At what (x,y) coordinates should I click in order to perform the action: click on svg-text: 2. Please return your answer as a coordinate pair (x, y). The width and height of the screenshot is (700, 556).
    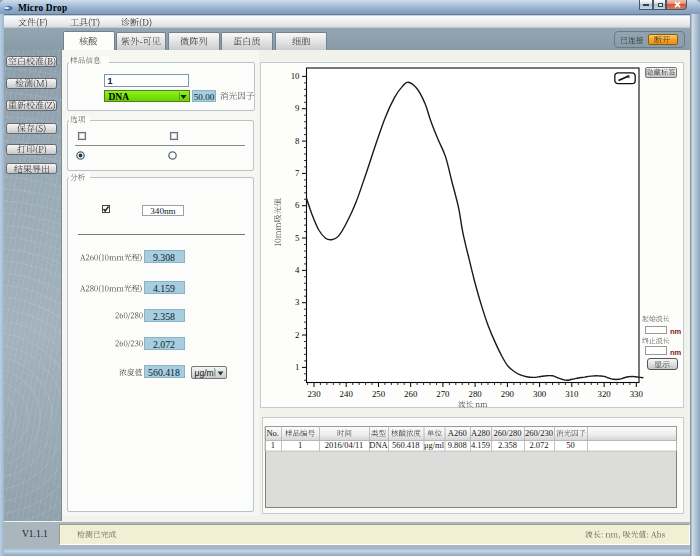
    Looking at the image, I should click on (297, 334).